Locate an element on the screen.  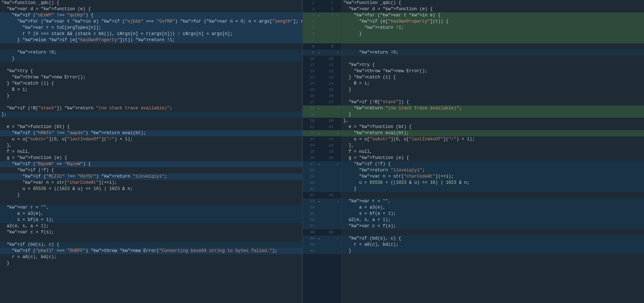
left-line: B = i; is located at coordinates (151, 90).